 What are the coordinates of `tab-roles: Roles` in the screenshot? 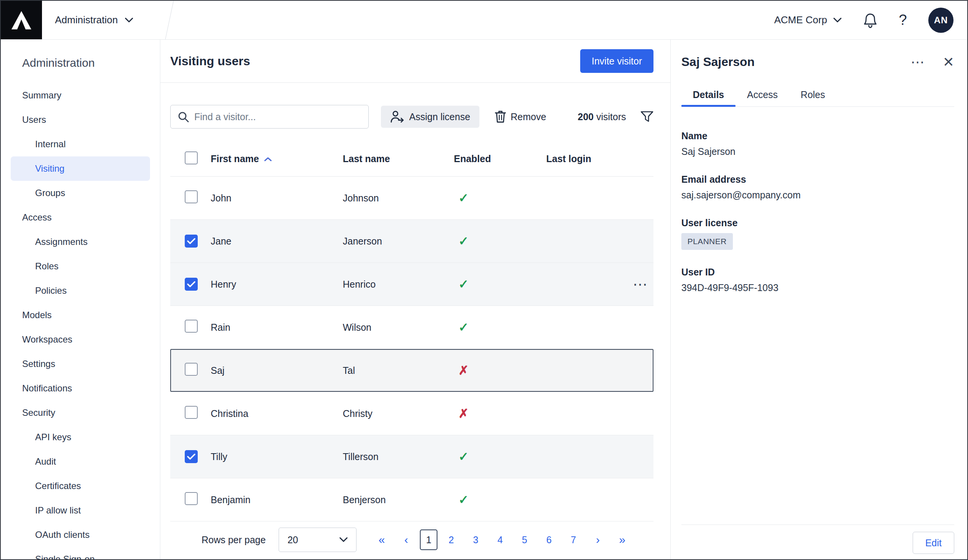 It's located at (813, 94).